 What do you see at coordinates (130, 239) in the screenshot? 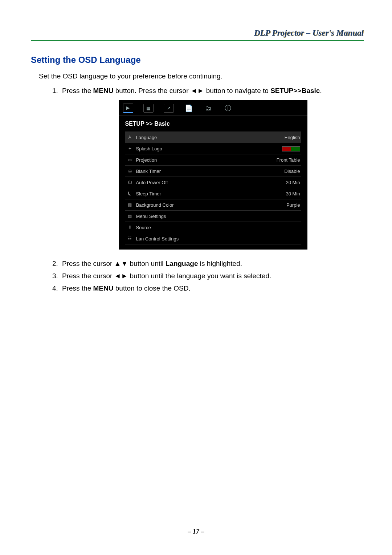
I see `lan-icon: ☷` at bounding box center [130, 239].